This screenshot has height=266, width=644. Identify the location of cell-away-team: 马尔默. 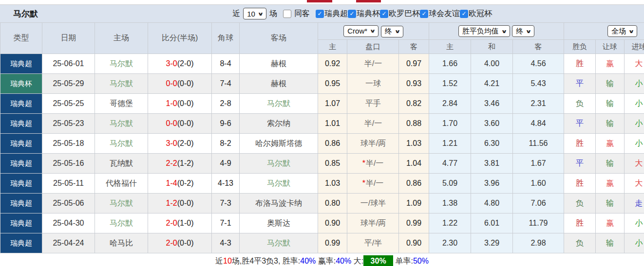
(279, 243).